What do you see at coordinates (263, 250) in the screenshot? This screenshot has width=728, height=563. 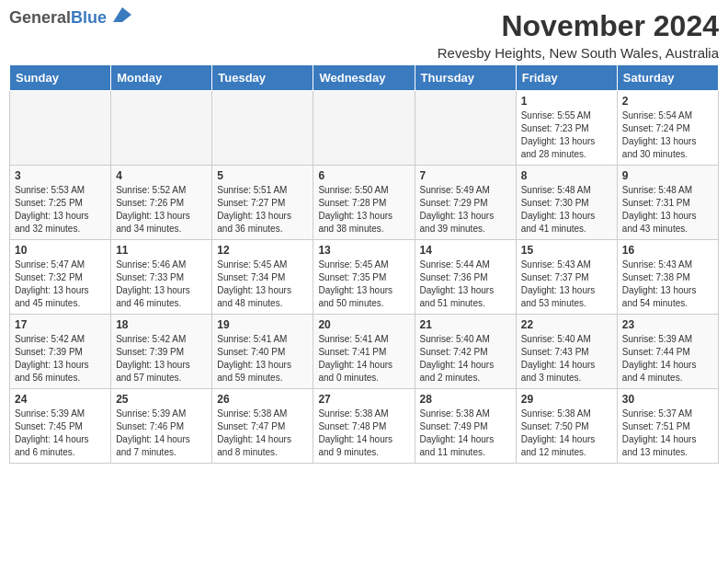 I see `day-number: 12` at bounding box center [263, 250].